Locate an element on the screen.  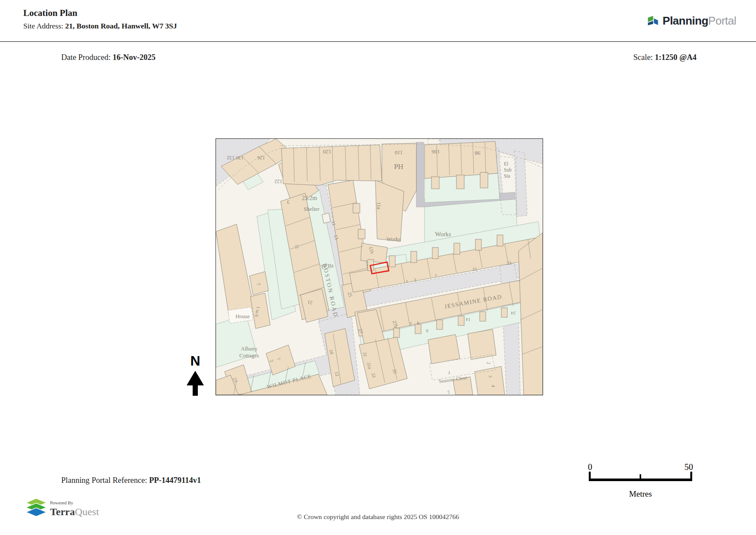
map-label: 21 is located at coordinates (310, 303).